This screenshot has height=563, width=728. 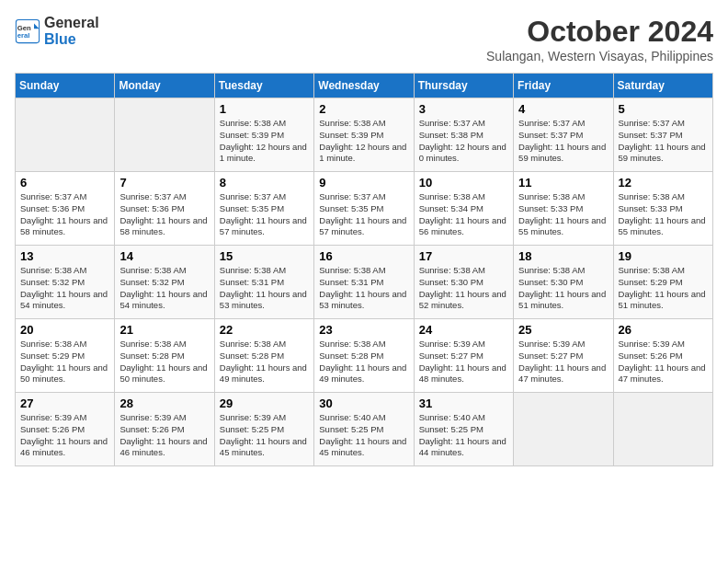 I want to click on svg-text: Gen, so click(x=24, y=28).